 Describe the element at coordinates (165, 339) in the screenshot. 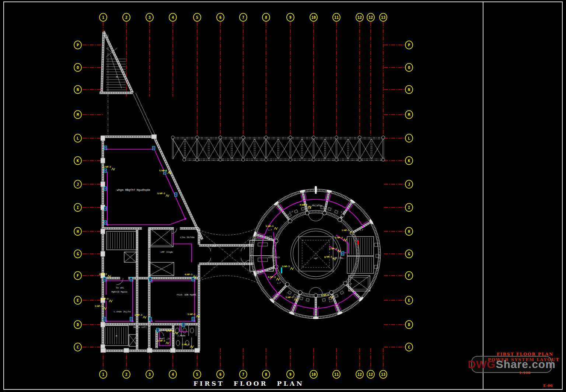

I see `room-label: HodT ,jc` at that location.